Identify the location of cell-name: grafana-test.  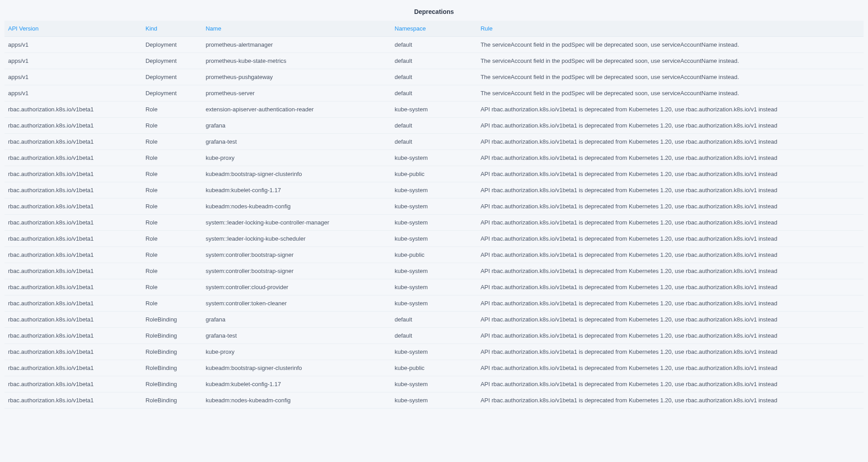
(296, 336).